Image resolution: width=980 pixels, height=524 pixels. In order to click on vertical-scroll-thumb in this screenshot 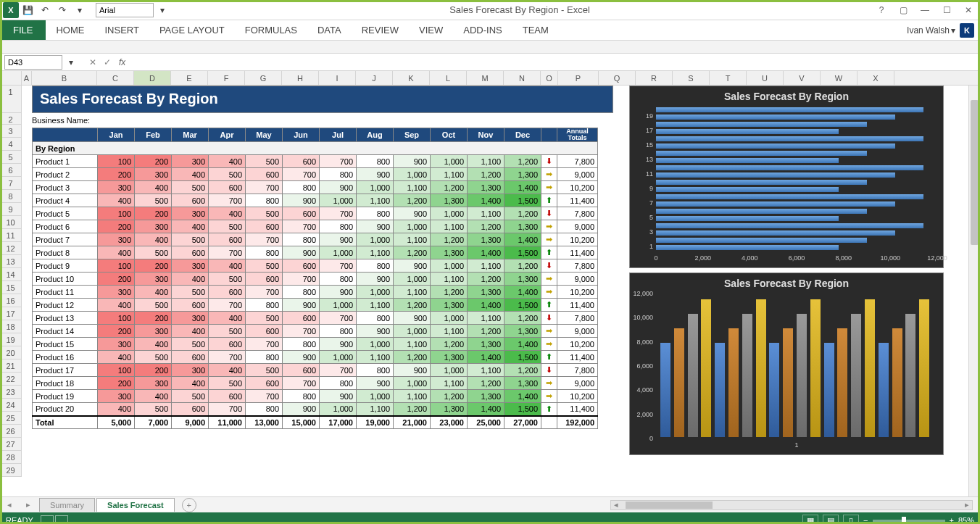, I will do `click(974, 172)`.